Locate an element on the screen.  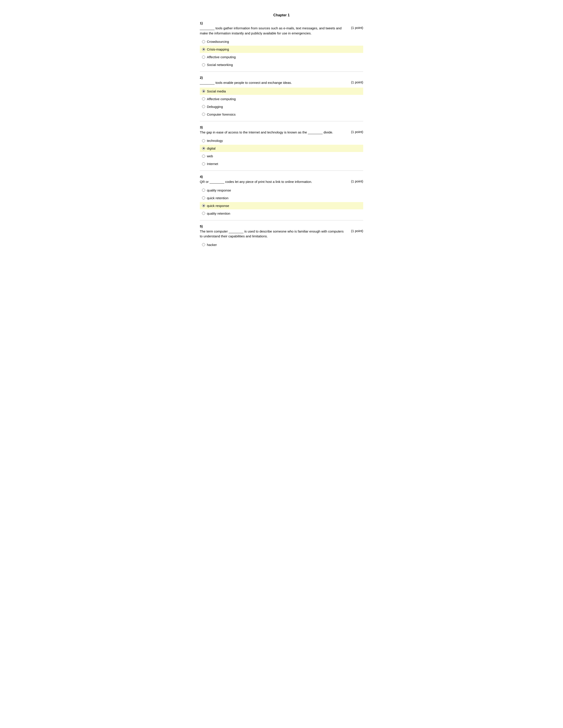
option-item-2-3: Debugging is located at coordinates (282, 107).